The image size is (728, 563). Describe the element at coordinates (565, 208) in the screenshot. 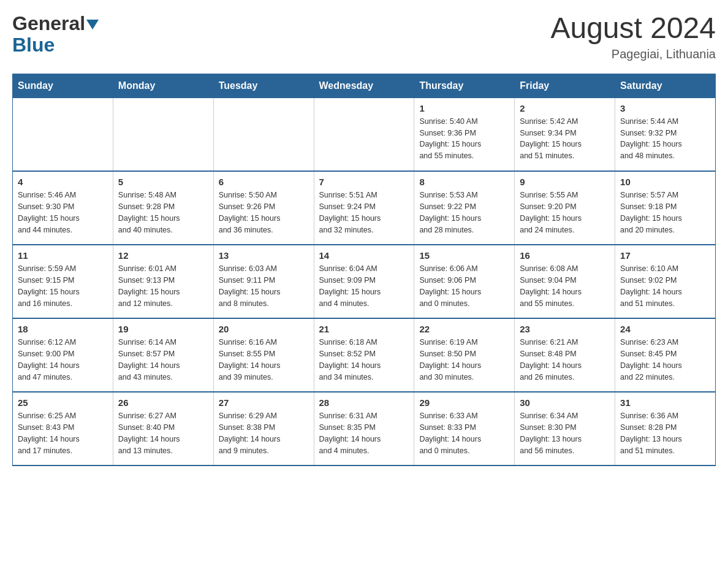

I see `calendar-cell: 9Sunrise: 5:55 AM Sunset: 9:20 PM Daylig…` at that location.